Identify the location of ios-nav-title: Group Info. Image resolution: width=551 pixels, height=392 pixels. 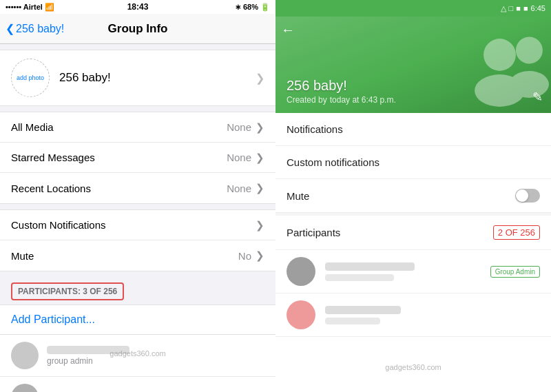
(138, 29).